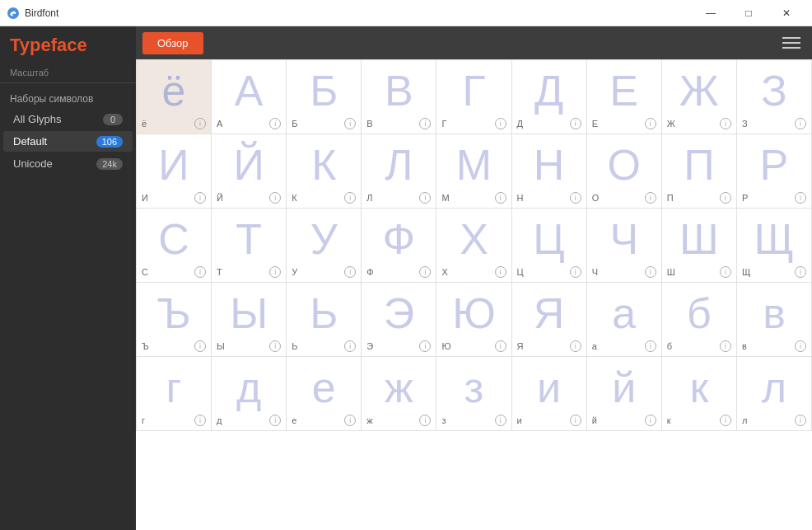 This screenshot has width=812, height=530. I want to click on glyph-cell: ЬЬi, so click(324, 320).